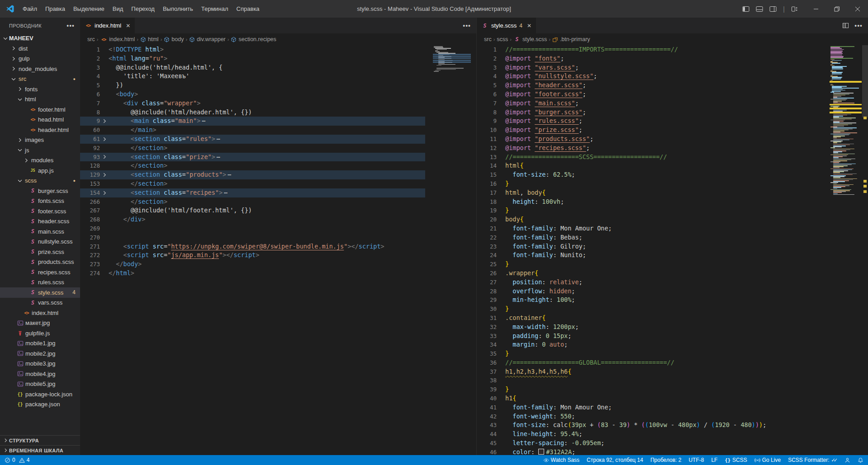 The height and width of the screenshot is (465, 868). Describe the element at coordinates (507, 25) in the screenshot. I see `tab-style-scss: S style.scss 4 ✕` at that location.